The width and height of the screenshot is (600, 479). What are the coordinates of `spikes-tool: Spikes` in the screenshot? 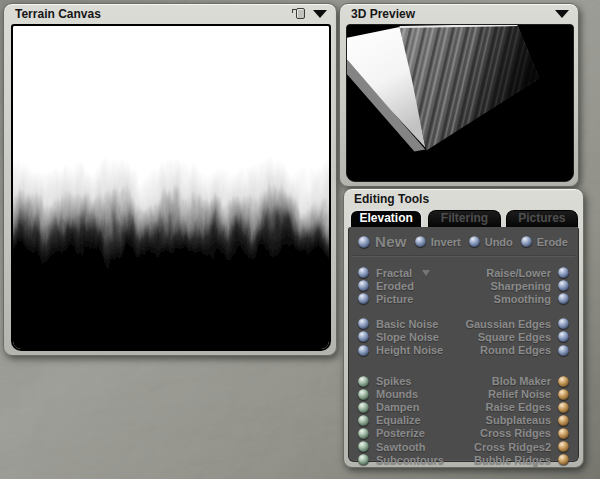 It's located at (384, 381).